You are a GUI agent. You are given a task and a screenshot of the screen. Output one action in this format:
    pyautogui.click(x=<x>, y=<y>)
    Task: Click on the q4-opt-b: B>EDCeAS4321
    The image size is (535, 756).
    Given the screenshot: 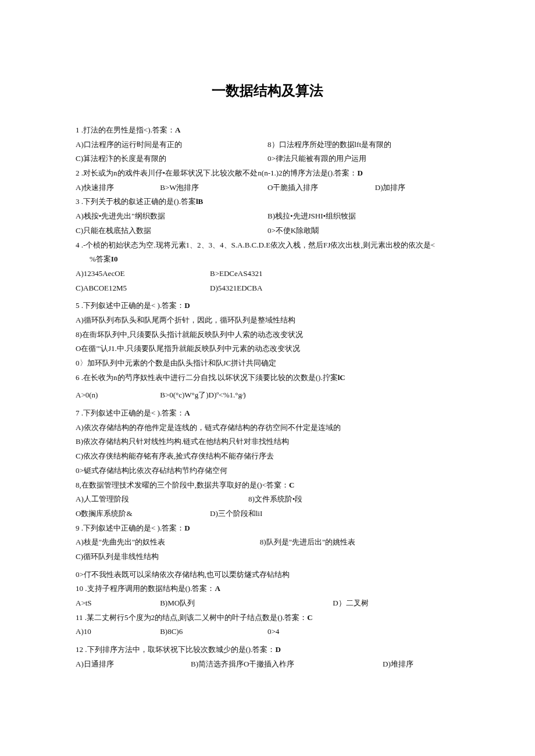 What is the action you would take?
    pyautogui.click(x=236, y=274)
    